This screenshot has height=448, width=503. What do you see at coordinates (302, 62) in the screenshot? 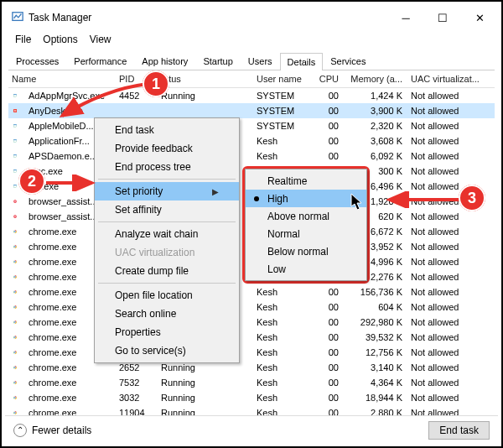
I see `tab-details: Details` at bounding box center [302, 62].